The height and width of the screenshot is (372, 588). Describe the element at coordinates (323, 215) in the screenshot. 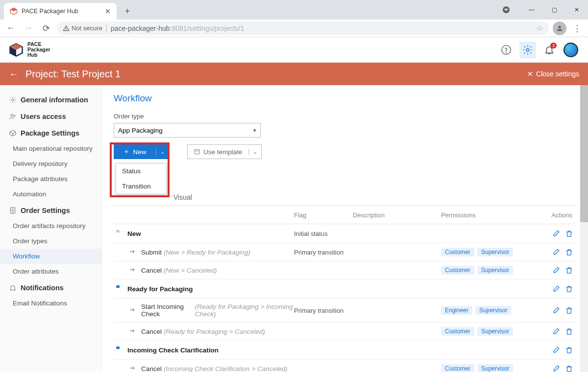

I see `col-flag: Flag` at that location.